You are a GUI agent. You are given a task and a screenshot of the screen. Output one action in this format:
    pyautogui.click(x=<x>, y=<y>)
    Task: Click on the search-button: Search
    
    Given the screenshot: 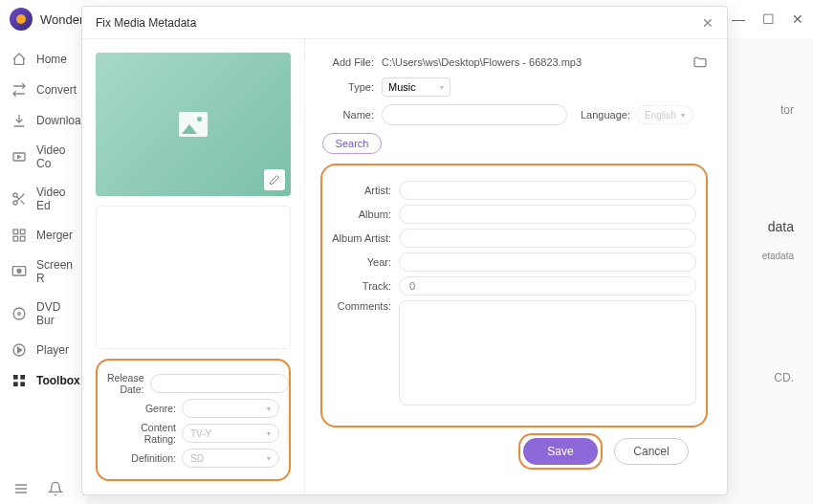 What is the action you would take?
    pyautogui.click(x=352, y=143)
    